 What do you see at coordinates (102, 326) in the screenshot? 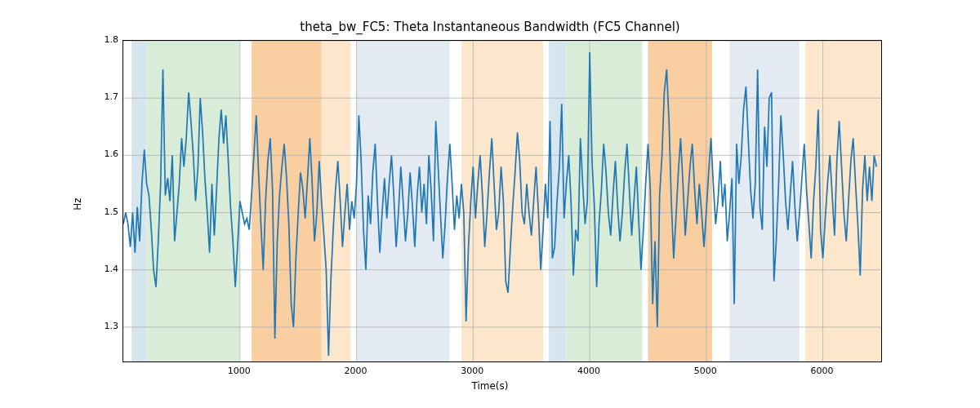
I see `y-tick-label: 1.3` at bounding box center [102, 326].